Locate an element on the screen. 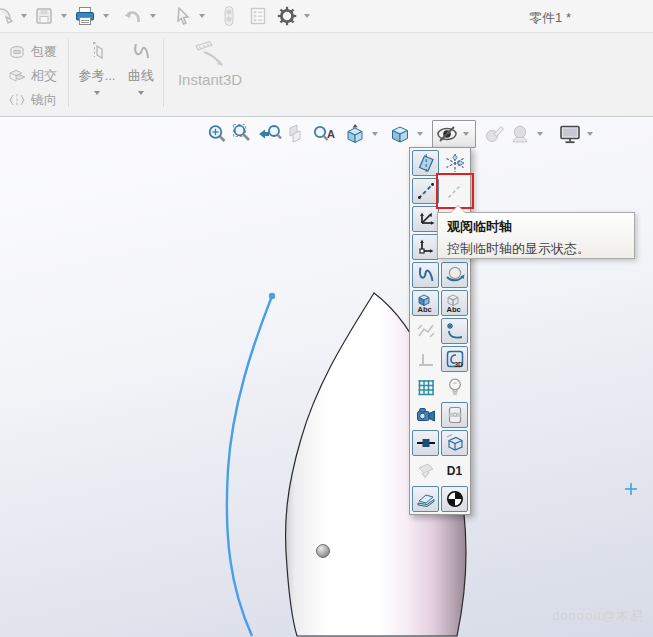 Image resolution: width=653 pixels, height=637 pixels. top-toolbar: 零件1 * is located at coordinates (326, 16).